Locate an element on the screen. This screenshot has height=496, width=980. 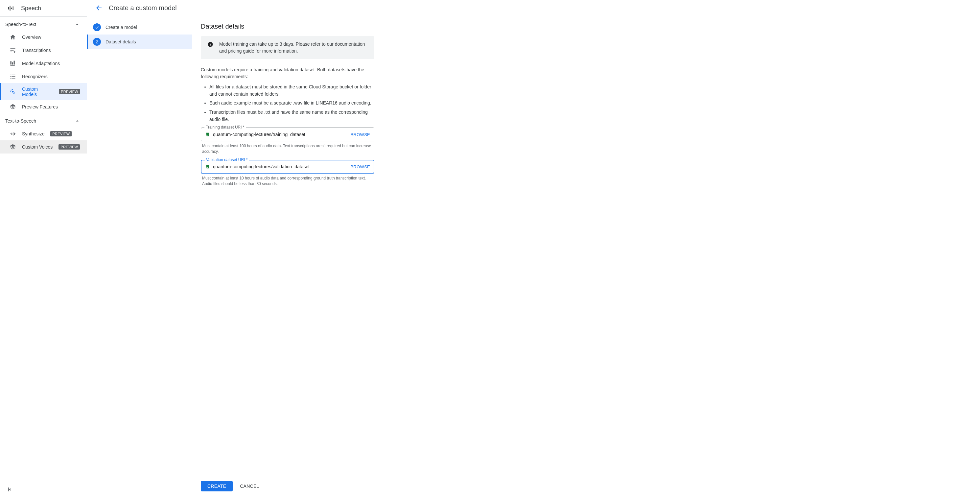
training-dataset-input is located at coordinates (280, 135).